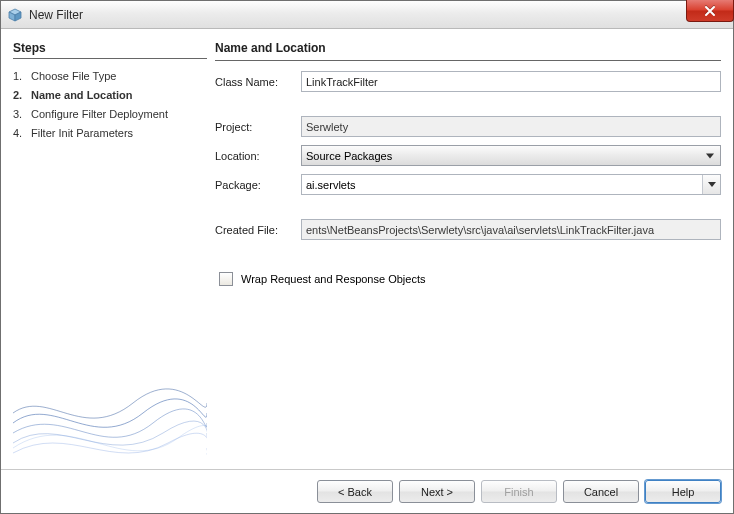  What do you see at coordinates (22, 134) in the screenshot?
I see `step-num: 4.` at bounding box center [22, 134].